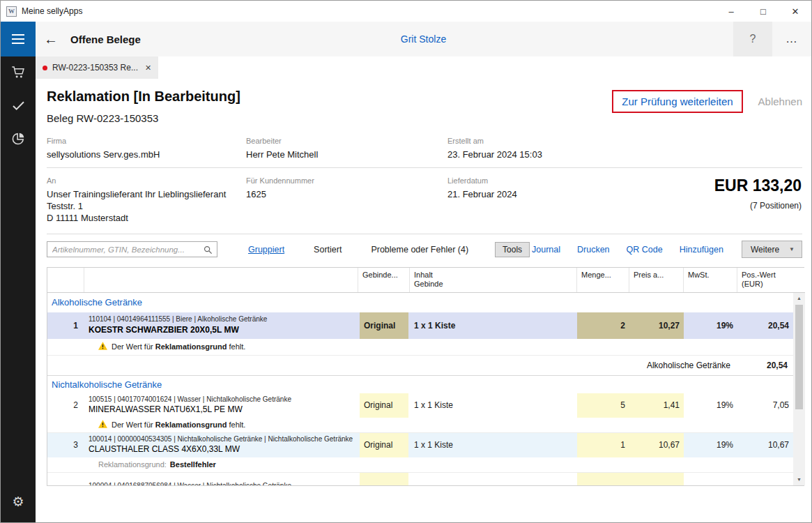 This screenshot has width=812, height=523. Describe the element at coordinates (420, 250) in the screenshot. I see `problems-filter: Probleme oder Fehler (4)` at that location.